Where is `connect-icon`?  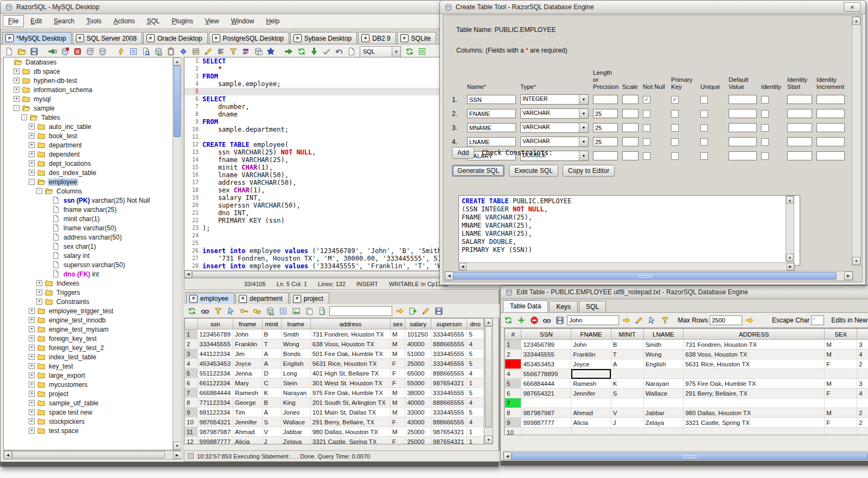 connect-icon is located at coordinates (52, 52).